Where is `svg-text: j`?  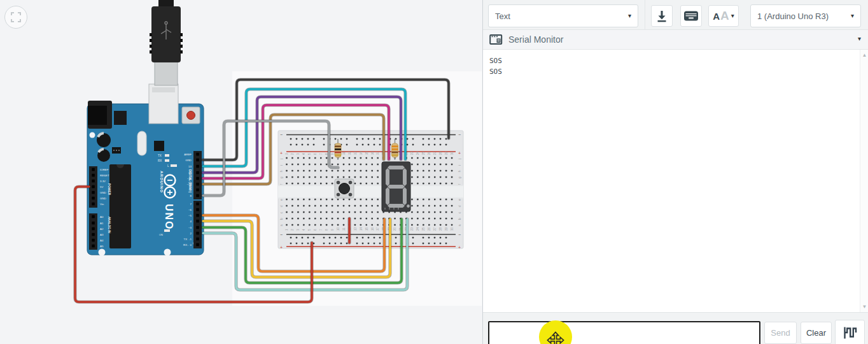
svg-text: j is located at coordinates (281, 159).